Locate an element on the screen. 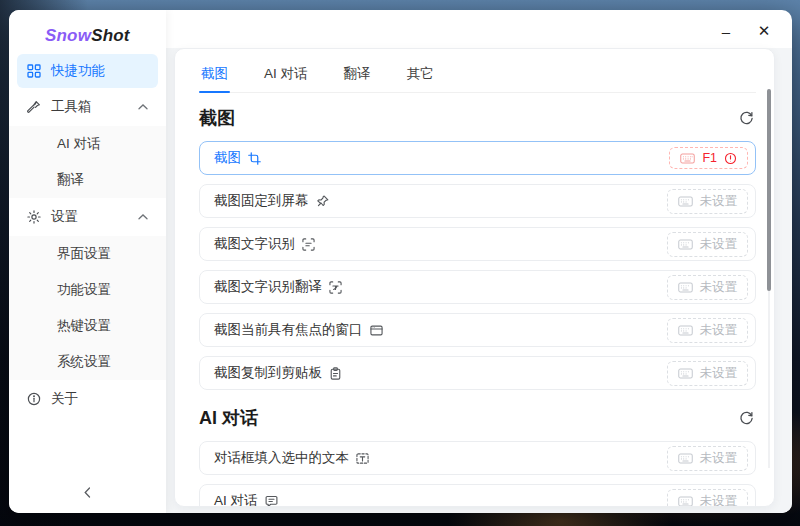 The height and width of the screenshot is (526, 800). close-button: ✕ is located at coordinates (764, 31).